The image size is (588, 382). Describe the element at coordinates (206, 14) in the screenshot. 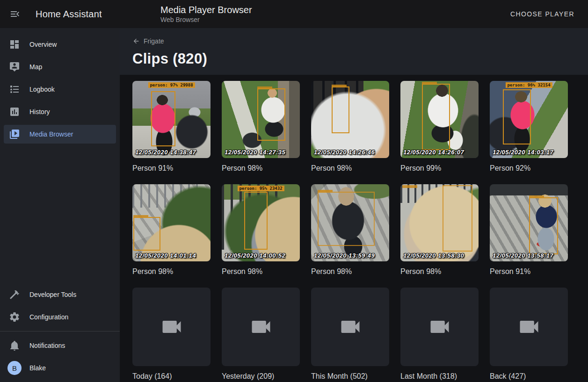

I see `media-player-header: Media Player Browser Web Browser` at that location.